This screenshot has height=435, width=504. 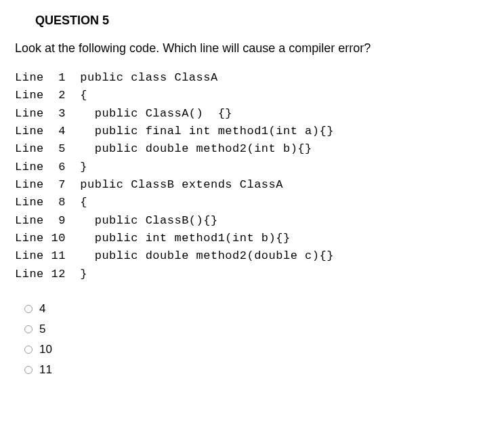 I want to click on option-11: 11, so click(x=257, y=370).